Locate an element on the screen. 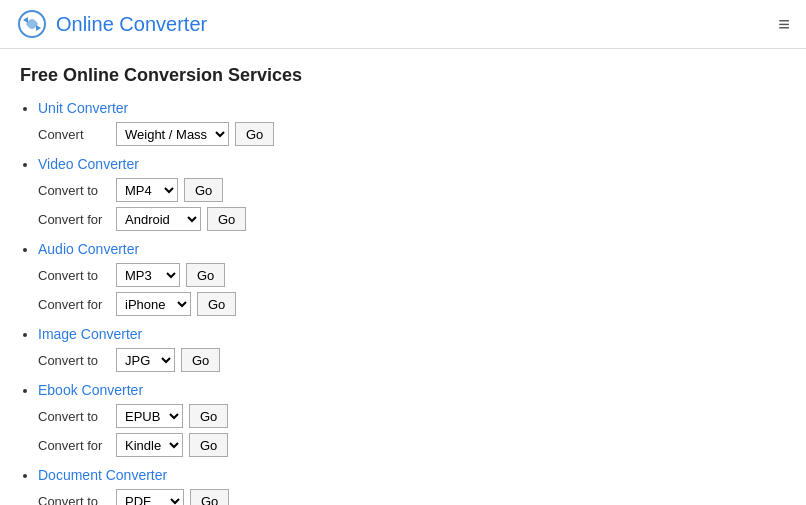 This screenshot has width=806, height=505. select-unit-0: Weight / MassLengthVolumeTemperatureArea… is located at coordinates (172, 134).